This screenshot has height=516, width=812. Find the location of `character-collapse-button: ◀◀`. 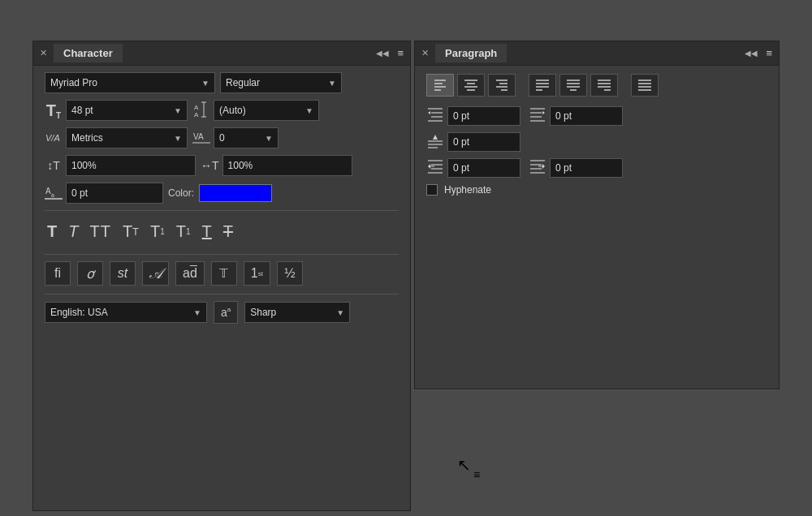

character-collapse-button: ◀◀ is located at coordinates (382, 54).